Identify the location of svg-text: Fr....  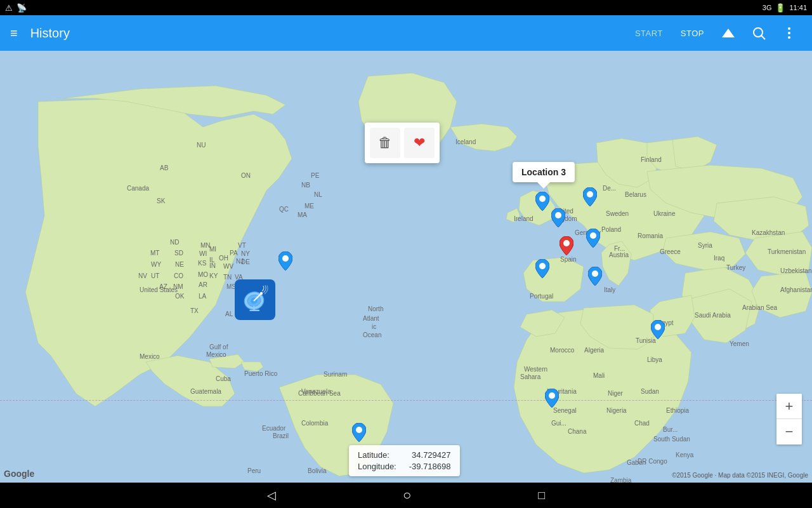
(619, 249).